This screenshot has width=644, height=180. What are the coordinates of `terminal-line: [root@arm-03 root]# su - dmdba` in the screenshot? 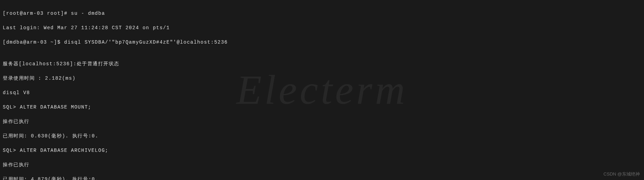 It's located at (322, 14).